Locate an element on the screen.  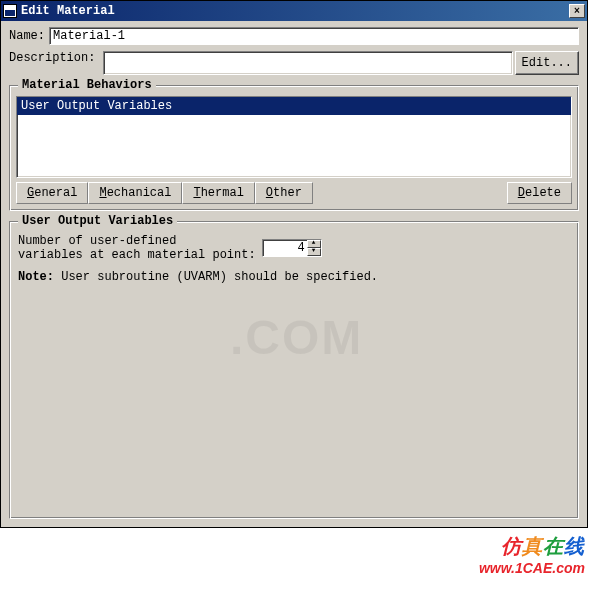
menu-mechanical: Mechanical is located at coordinates (135, 193).